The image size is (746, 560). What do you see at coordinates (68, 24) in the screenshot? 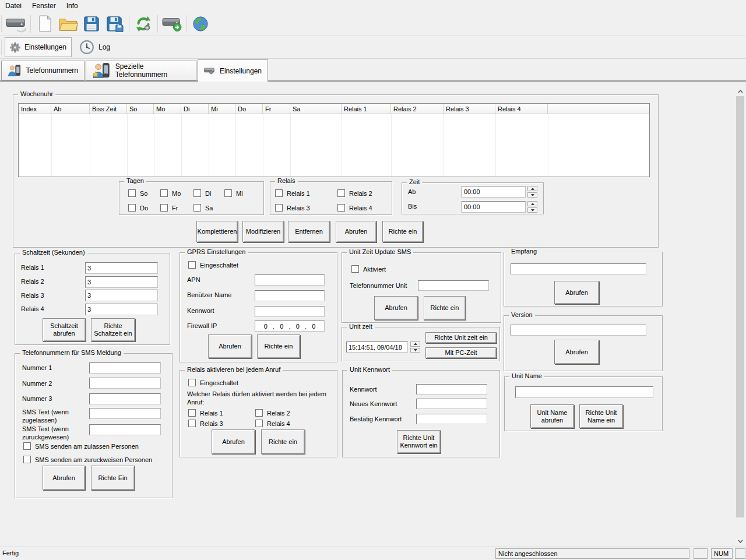
I see `open-folder-button` at bounding box center [68, 24].